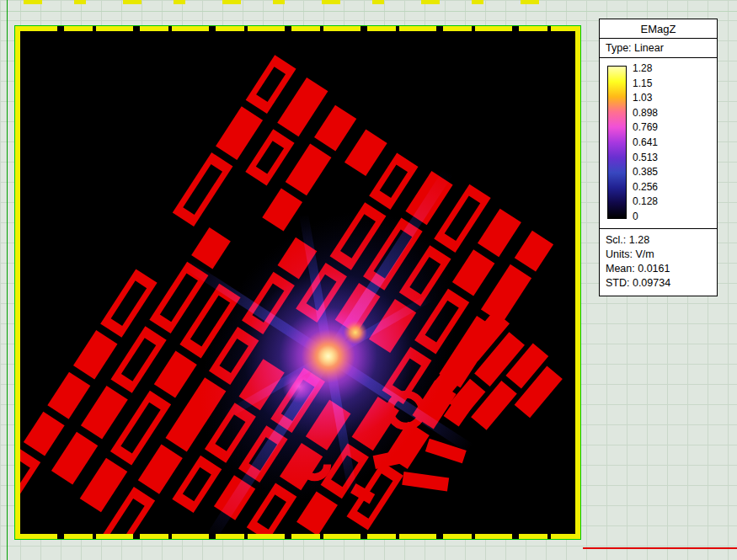 This screenshot has width=737, height=560. Describe the element at coordinates (659, 241) in the screenshot. I see `legend-stat-scale: Scl.: 1.28` at that location.